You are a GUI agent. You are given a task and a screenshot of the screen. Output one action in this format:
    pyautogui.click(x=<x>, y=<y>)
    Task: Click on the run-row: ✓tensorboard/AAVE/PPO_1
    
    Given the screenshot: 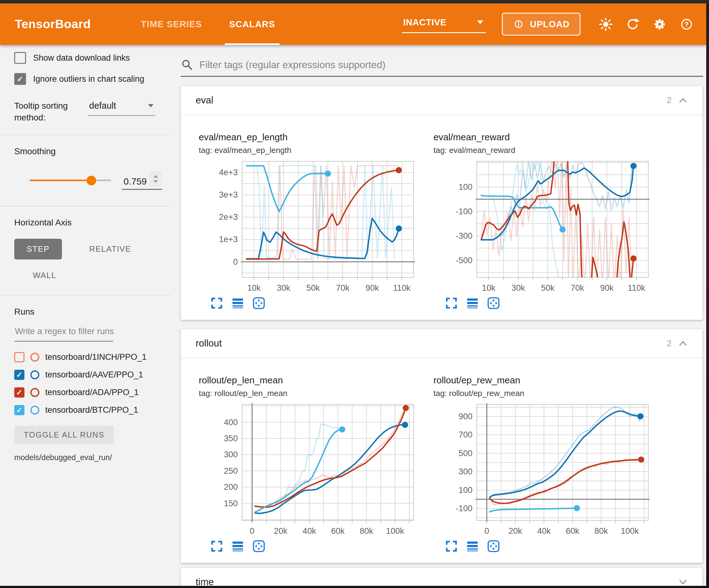 What is the action you would take?
    pyautogui.click(x=93, y=375)
    